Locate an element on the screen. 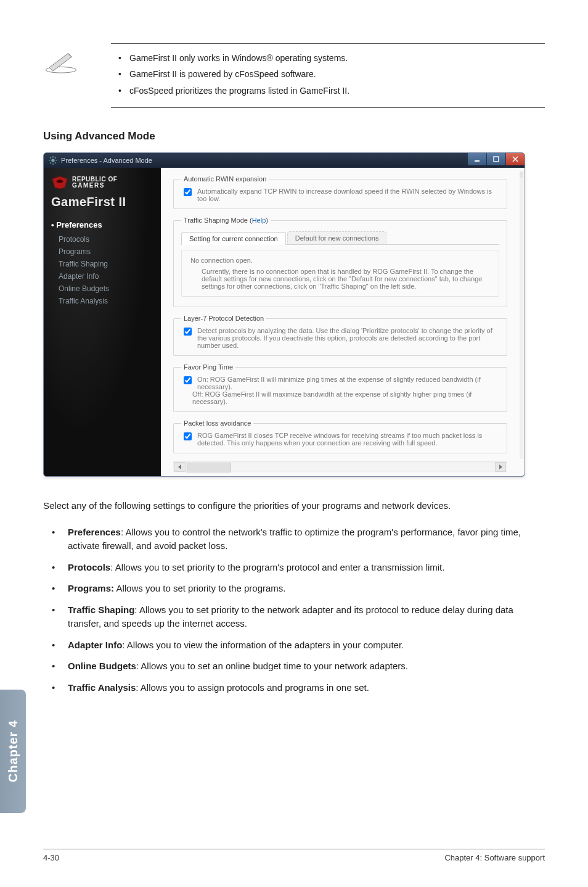 Image resolution: width=588 pixels, height=887 pixels. pen-icon is located at coordinates (61, 61).